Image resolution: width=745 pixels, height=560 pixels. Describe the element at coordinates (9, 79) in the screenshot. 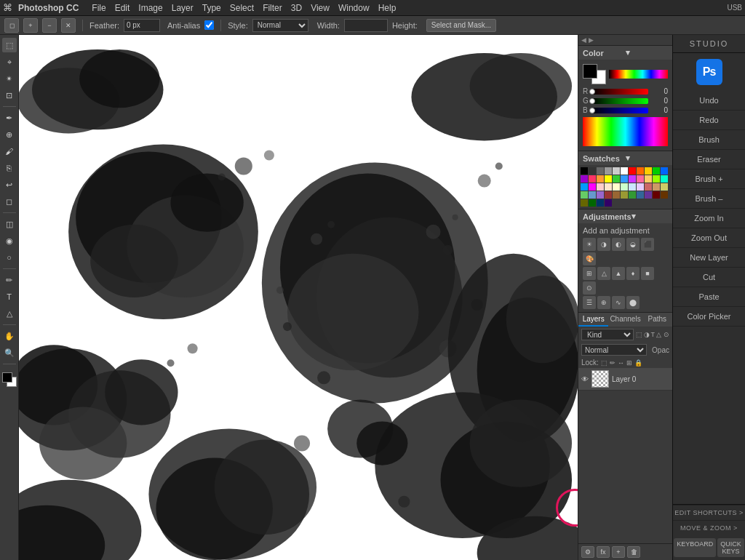

I see `tool-wand: ✴` at that location.